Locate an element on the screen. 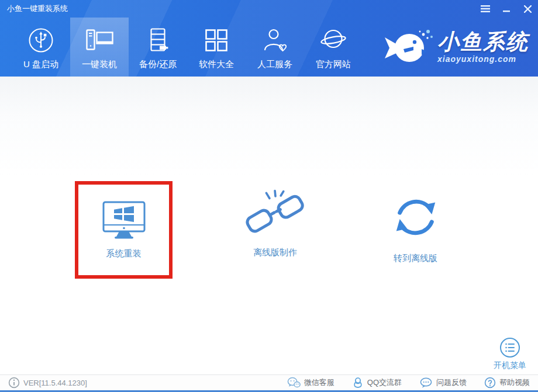  feature-label: 离线版制作 is located at coordinates (275, 252).